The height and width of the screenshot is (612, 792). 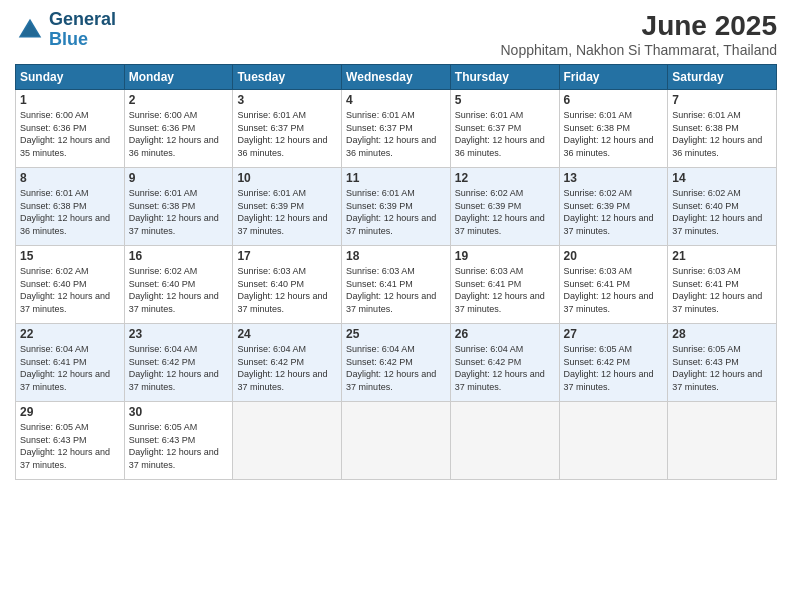 What do you see at coordinates (70, 78) in the screenshot?
I see `col-sunday: Sunday` at bounding box center [70, 78].